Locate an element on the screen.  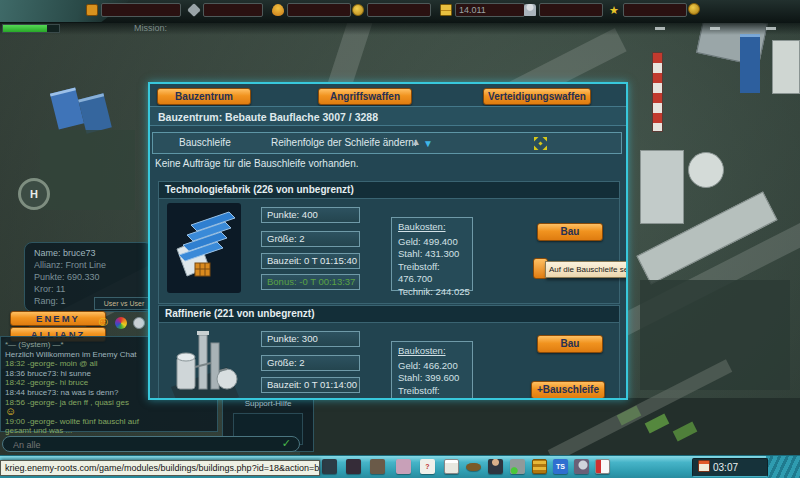
costs-box: Baukosten: Geld: 499.400 Stahl: 431.300 … is located at coordinates (432, 254).